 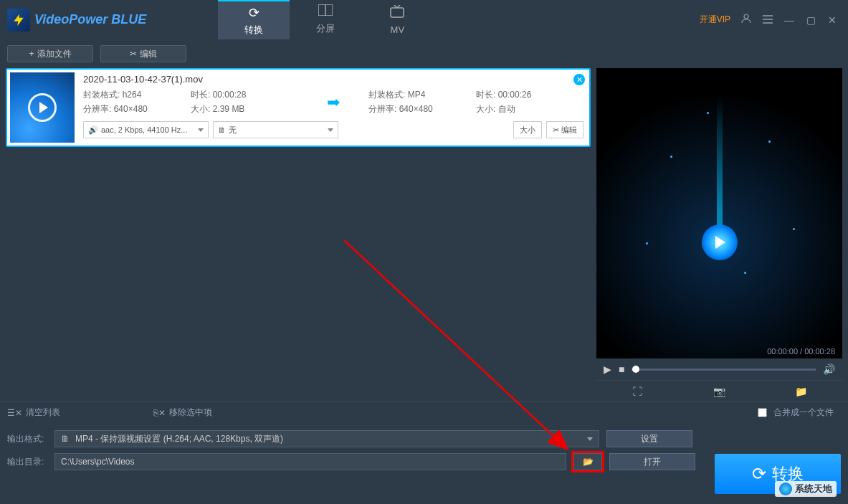 What do you see at coordinates (774, 20) in the screenshot?
I see `window-controls: 开通VIP — ▢ ✕` at bounding box center [774, 20].